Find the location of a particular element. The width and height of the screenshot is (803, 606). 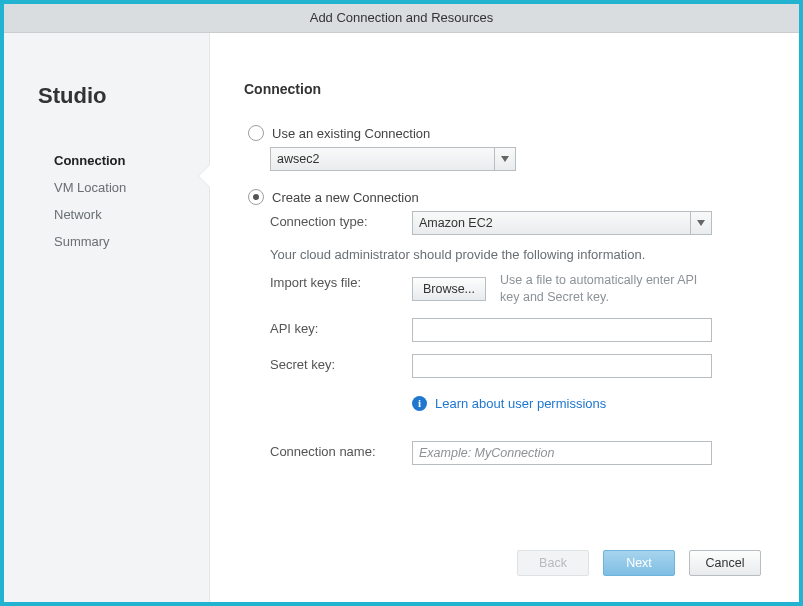

option-existing-label: Use an existing Connection is located at coordinates (351, 134).